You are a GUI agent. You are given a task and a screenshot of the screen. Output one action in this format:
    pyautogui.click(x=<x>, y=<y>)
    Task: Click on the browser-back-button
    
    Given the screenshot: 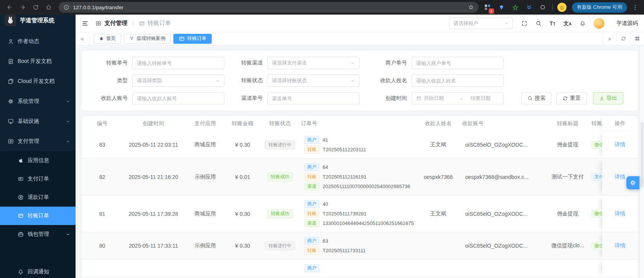 What is the action you would take?
    pyautogui.click(x=10, y=7)
    